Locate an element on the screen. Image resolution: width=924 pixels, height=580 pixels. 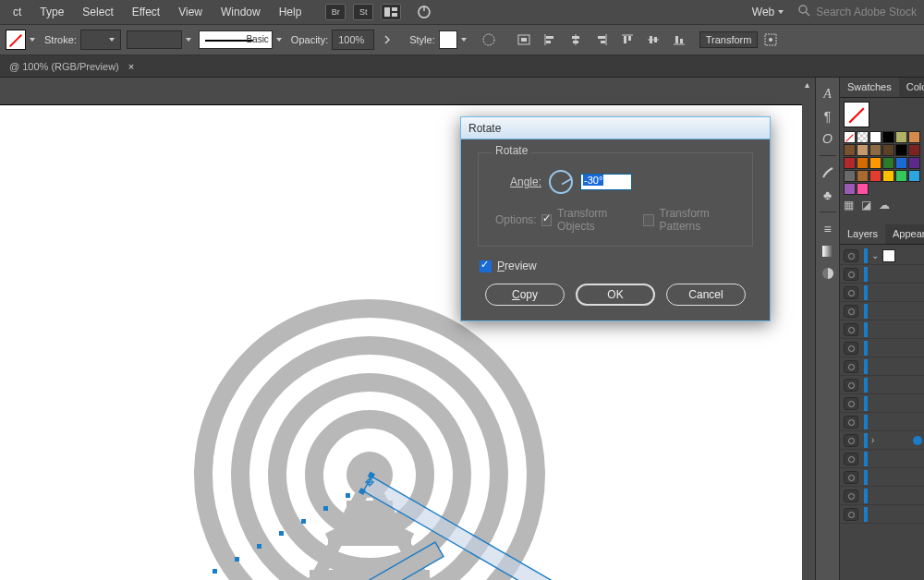
transparency-icon is located at coordinates (828, 273).